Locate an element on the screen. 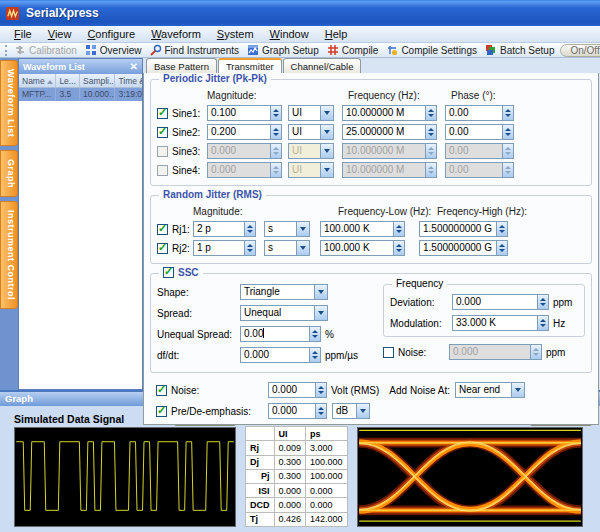 This screenshot has height=532, width=600. add-noise-at-select: Near end is located at coordinates (490, 390).